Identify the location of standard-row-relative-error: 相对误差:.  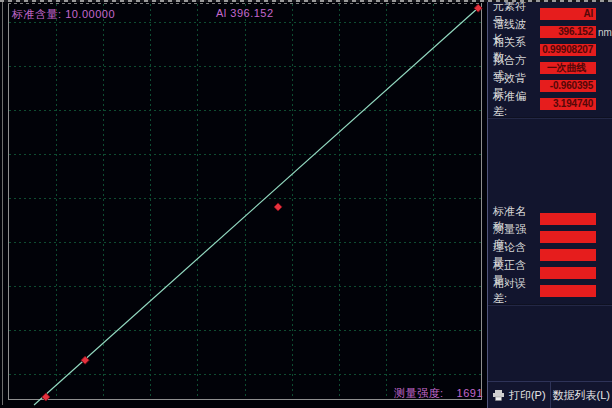
(550, 291).